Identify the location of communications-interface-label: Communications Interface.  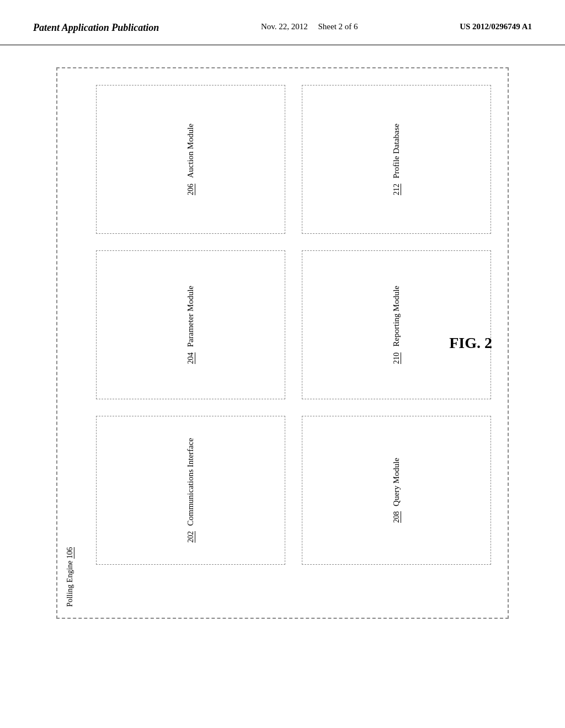
(191, 482).